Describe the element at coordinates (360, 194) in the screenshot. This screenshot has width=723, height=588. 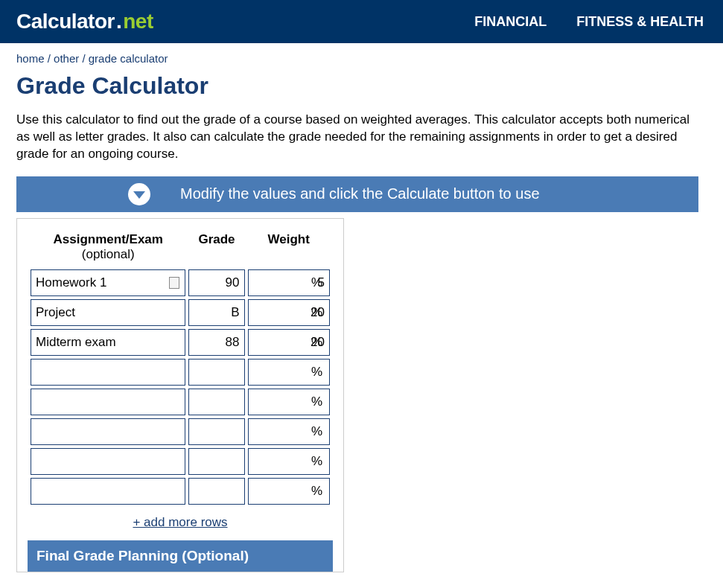
I see `banner-text: Modify the values and click the Calculat…` at that location.